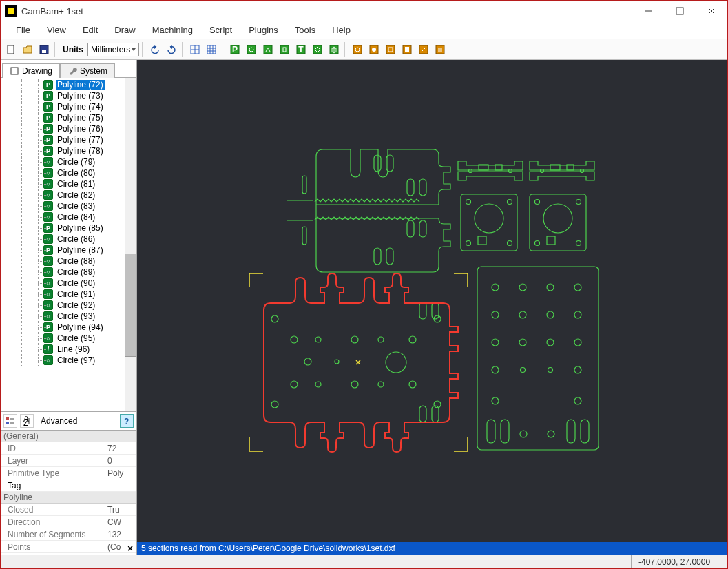 This screenshot has width=728, height=569. I want to click on grid-major-button, so click(195, 50).